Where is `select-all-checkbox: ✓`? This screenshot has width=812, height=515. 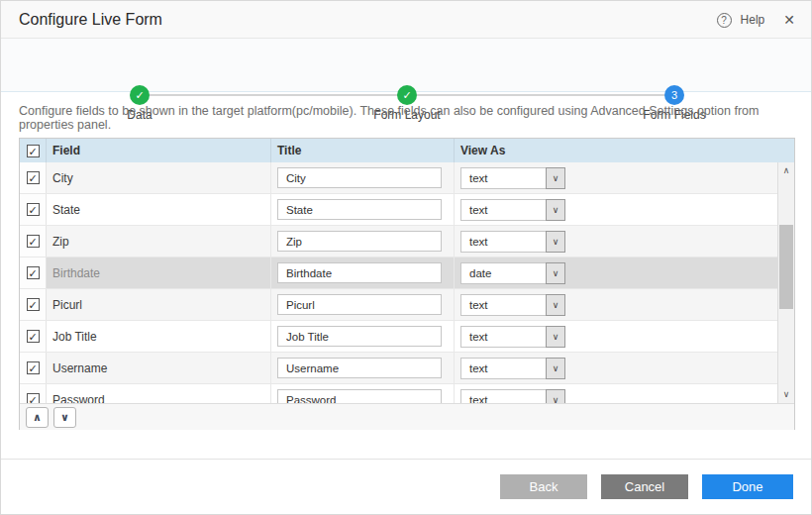
select-all-checkbox: ✓ is located at coordinates (34, 151).